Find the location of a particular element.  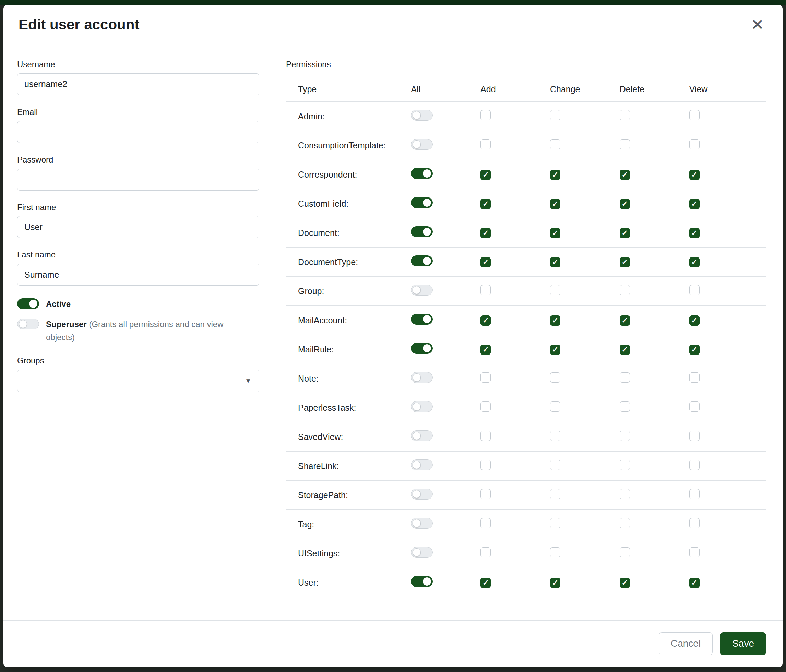

email-input is located at coordinates (138, 132).